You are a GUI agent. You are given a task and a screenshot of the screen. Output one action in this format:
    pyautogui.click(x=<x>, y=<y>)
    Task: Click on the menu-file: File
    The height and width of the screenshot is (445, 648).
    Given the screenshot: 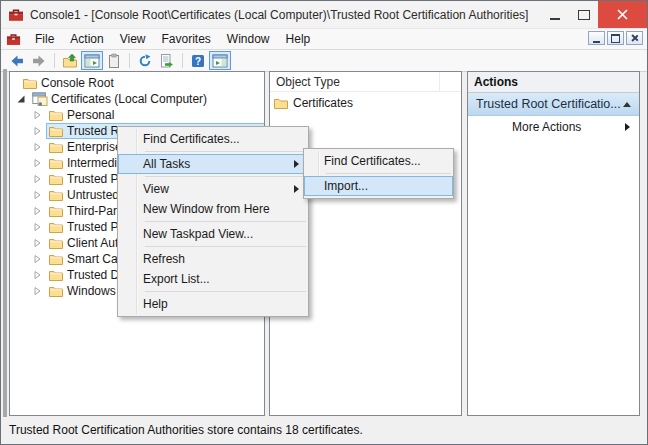 What is the action you would take?
    pyautogui.click(x=44, y=39)
    